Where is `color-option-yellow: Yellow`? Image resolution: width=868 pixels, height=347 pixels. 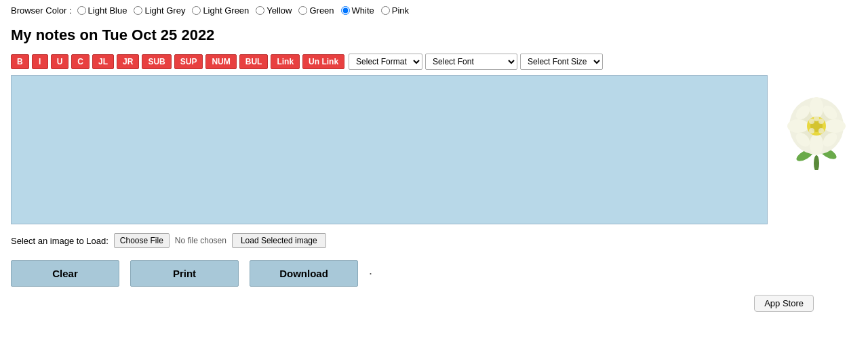 color-option-yellow: Yellow is located at coordinates (274, 11).